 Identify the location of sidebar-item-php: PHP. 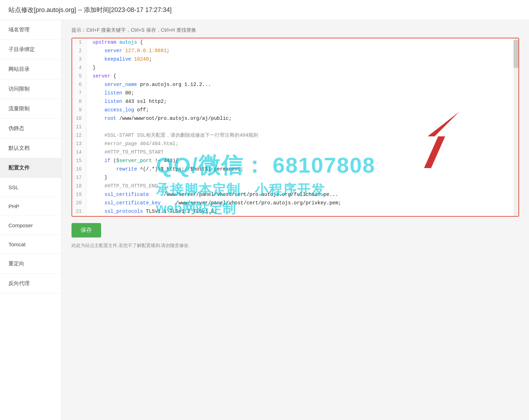
(31, 206).